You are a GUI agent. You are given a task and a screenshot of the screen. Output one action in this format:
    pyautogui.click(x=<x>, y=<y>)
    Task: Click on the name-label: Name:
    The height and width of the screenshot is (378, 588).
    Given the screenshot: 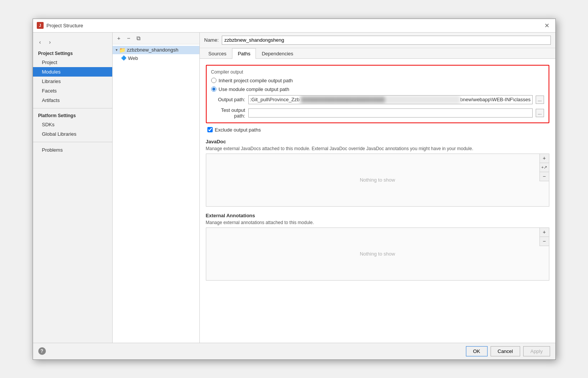 What is the action you would take?
    pyautogui.click(x=212, y=40)
    